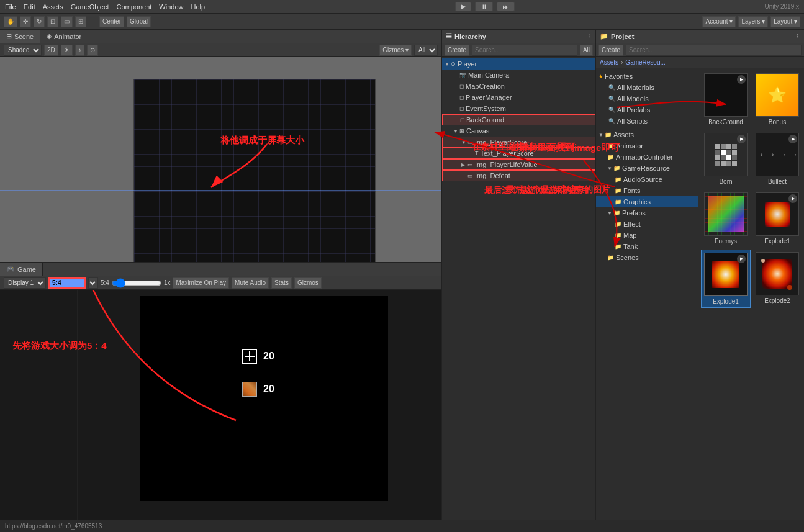 This screenshot has height=532, width=804. Describe the element at coordinates (139, 22) in the screenshot. I see `global-toggle: Global` at that location.